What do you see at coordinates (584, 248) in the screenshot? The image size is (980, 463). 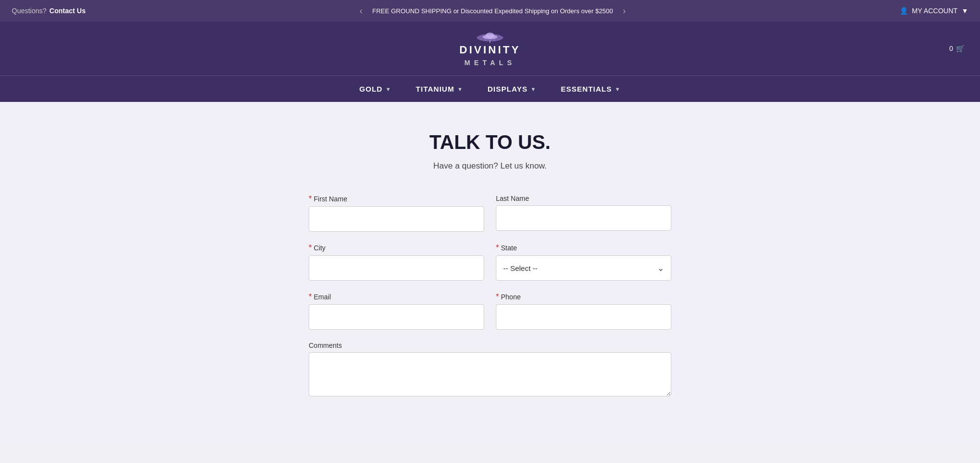 I see `state-label: * State` at bounding box center [584, 248].